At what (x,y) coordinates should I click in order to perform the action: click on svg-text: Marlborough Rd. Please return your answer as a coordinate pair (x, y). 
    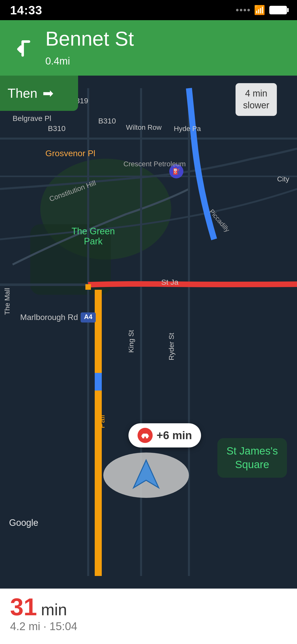
    Looking at the image, I should click on (49, 317).